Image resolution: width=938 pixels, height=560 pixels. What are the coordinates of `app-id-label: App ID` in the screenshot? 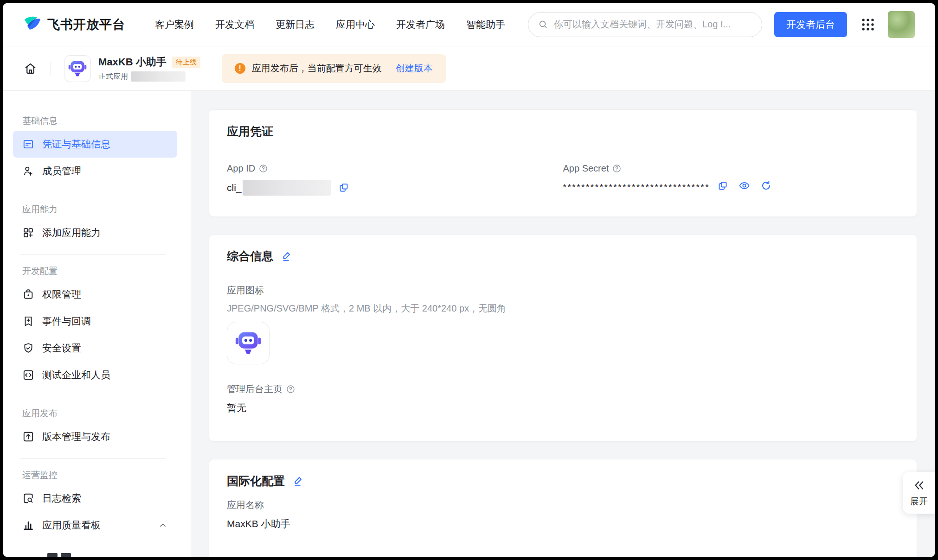 It's located at (241, 169).